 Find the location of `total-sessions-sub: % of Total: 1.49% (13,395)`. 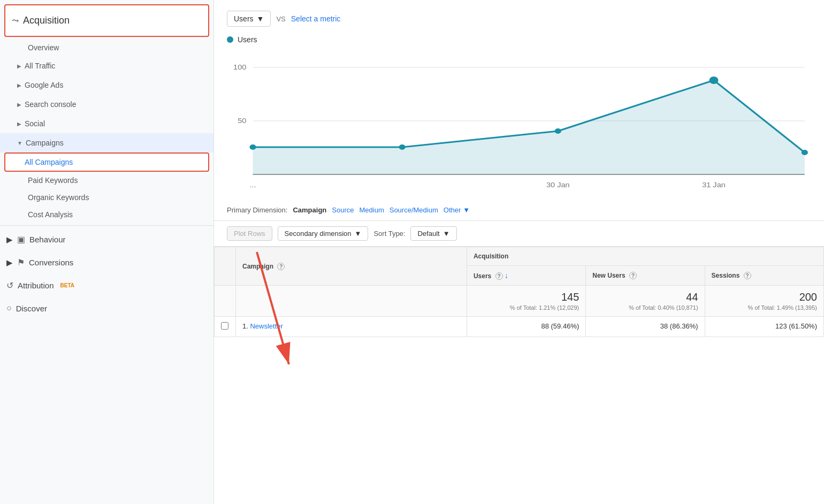

total-sessions-sub: % of Total: 1.49% (13,395) is located at coordinates (764, 308).